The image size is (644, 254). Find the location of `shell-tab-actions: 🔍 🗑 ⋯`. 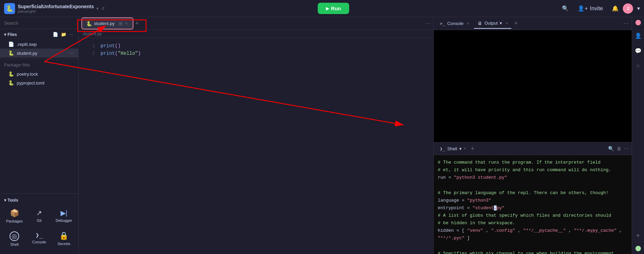

shell-tab-actions: 🔍 🗑 ⋯ is located at coordinates (618, 149).